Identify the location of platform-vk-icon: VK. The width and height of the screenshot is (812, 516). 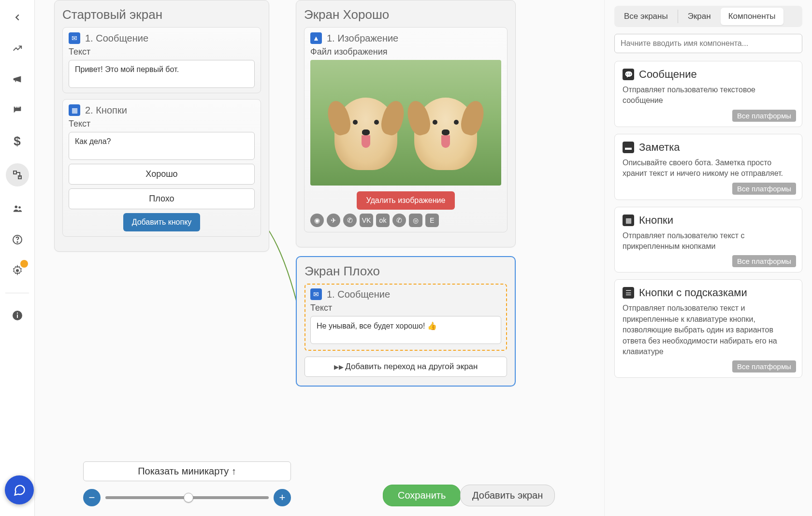
(366, 220).